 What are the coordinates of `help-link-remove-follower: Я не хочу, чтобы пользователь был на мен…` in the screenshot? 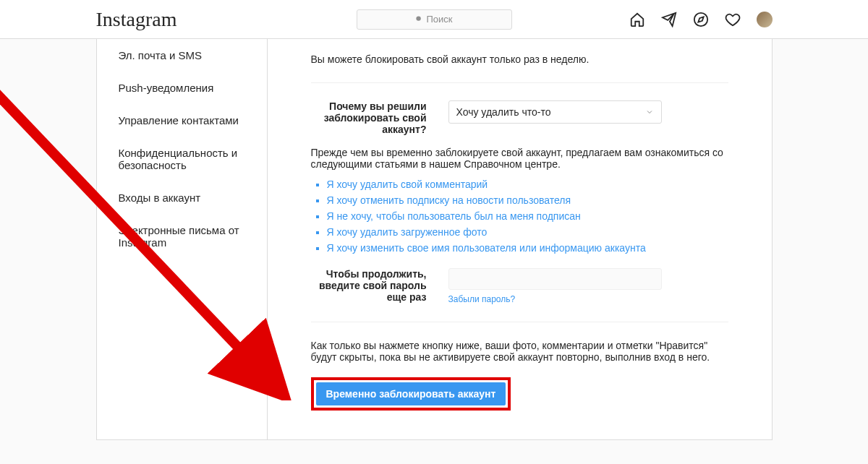 It's located at (454, 216).